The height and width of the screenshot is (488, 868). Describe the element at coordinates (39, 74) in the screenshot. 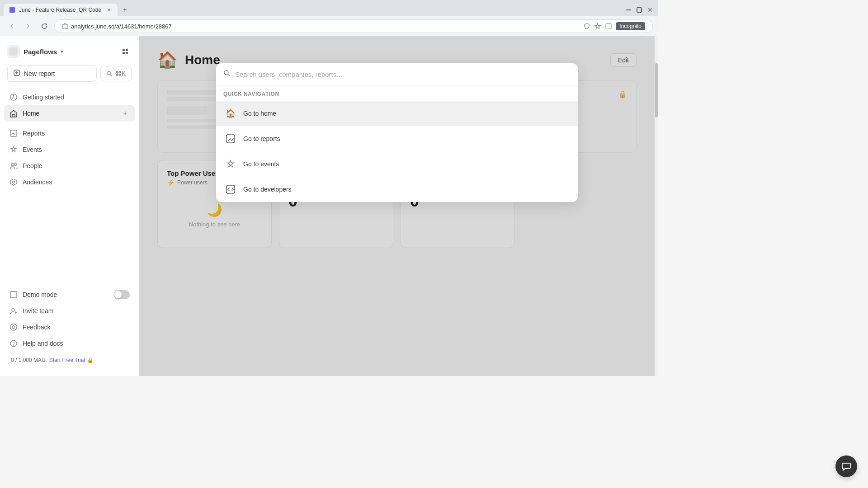

I see `new-report-label: New report` at that location.